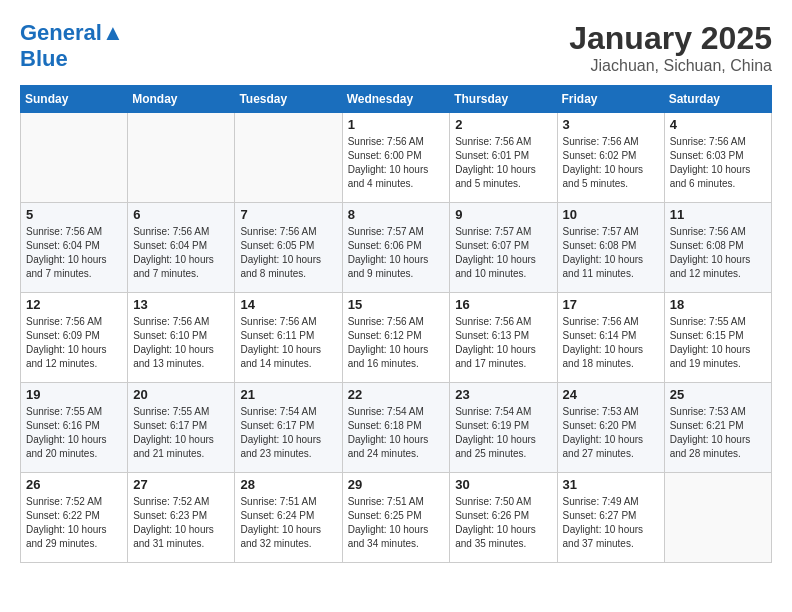 Image resolution: width=792 pixels, height=612 pixels. I want to click on day-info: Sunrise: 7:52 AM Sunset: 6:22 PM Dayligh…, so click(74, 523).